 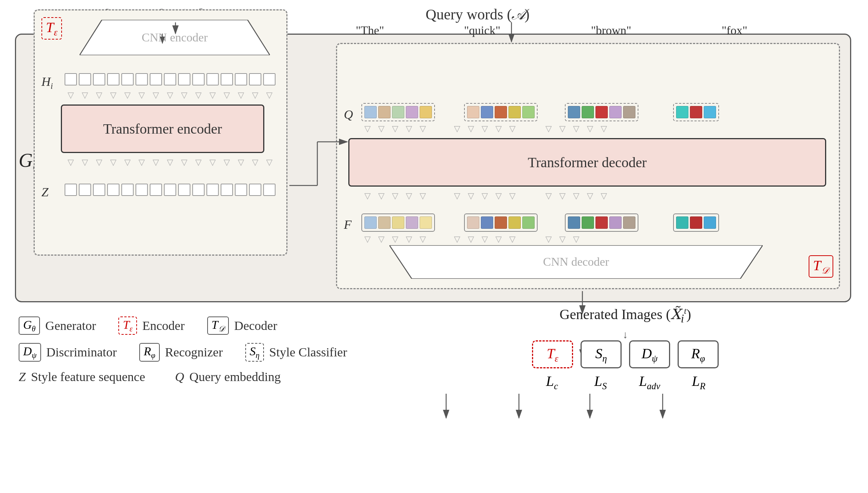 I want to click on legend-generator-label: Generator, so click(x=71, y=326).